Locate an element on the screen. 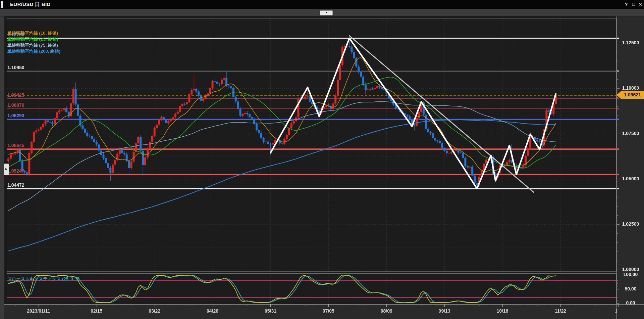 Image resolution: width=644 pixels, height=319 pixels. close-button: ✕ is located at coordinates (640, 4).